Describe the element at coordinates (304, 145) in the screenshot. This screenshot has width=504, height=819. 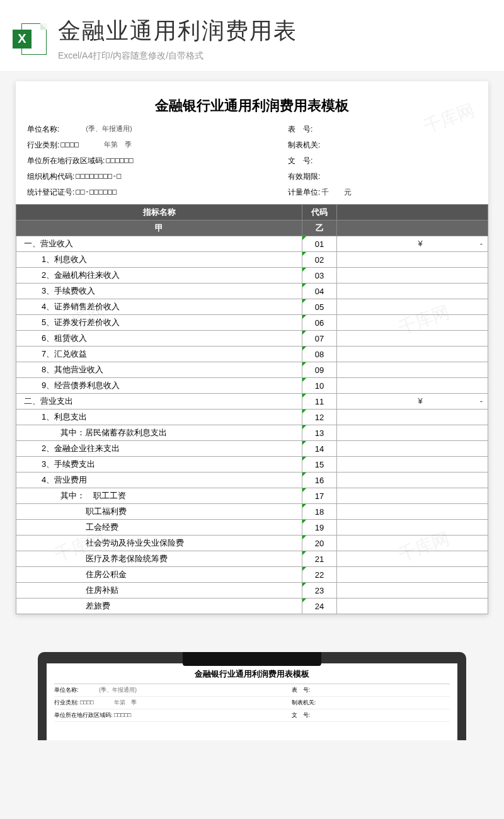
I see `meta-label: 制表机关:` at that location.